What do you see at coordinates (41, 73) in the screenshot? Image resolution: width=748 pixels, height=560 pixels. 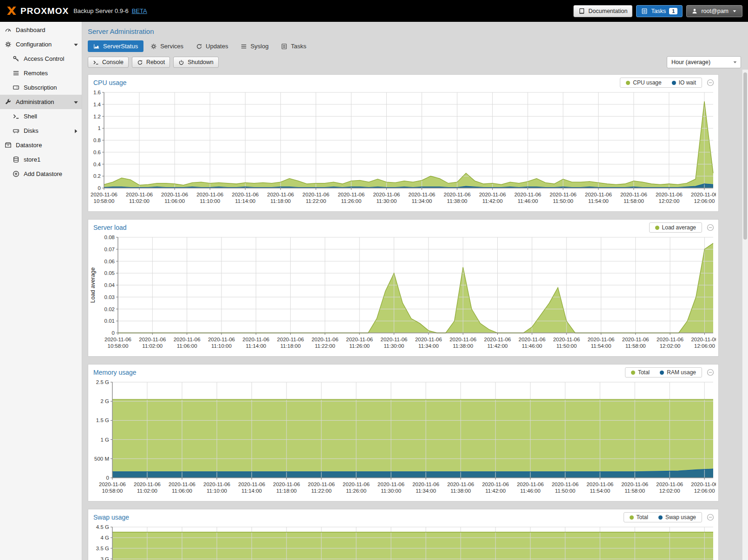 I see `sidebar-item-remotes: Remotes` at bounding box center [41, 73].